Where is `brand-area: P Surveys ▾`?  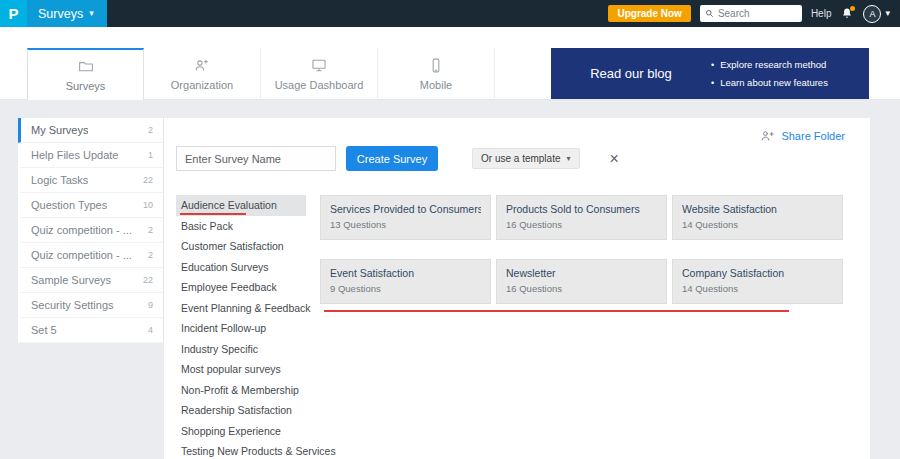
brand-area: P Surveys ▾ is located at coordinates (54, 14).